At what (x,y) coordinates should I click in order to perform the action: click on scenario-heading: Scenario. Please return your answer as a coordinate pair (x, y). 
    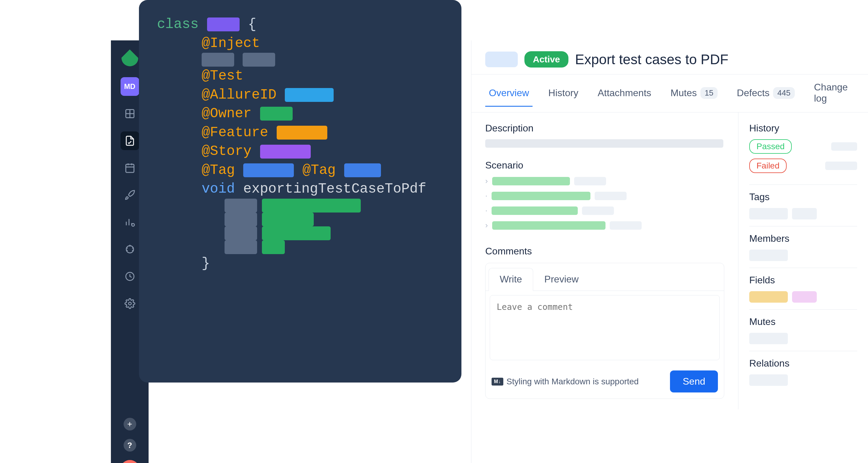
    Looking at the image, I should click on (604, 165).